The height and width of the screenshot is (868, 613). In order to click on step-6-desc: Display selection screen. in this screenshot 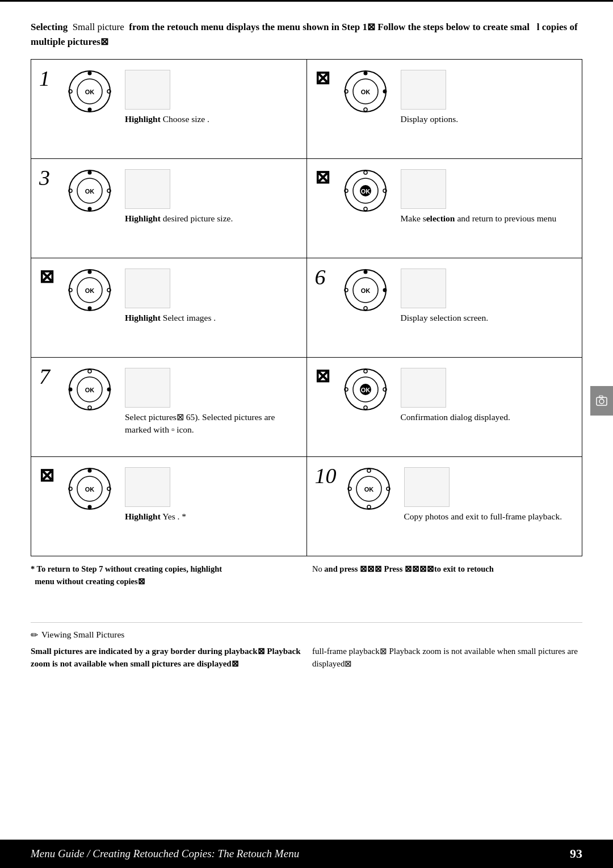, I will do `click(486, 295)`.